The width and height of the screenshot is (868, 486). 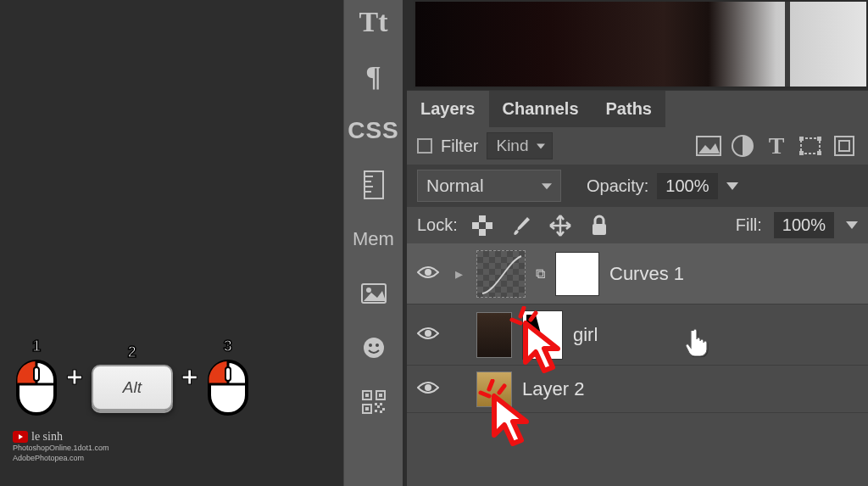 I want to click on filter-adjust-icon, so click(x=743, y=146).